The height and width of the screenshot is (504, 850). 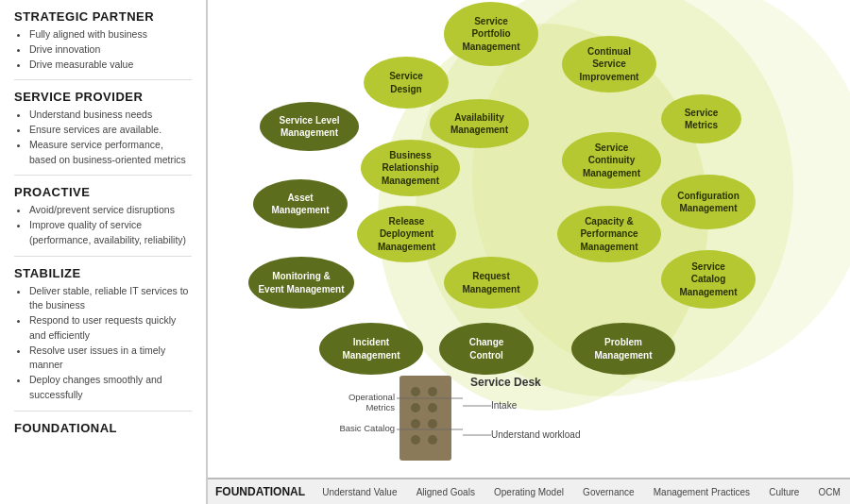 What do you see at coordinates (371, 349) in the screenshot?
I see `bubble-incident: Incident Management` at bounding box center [371, 349].